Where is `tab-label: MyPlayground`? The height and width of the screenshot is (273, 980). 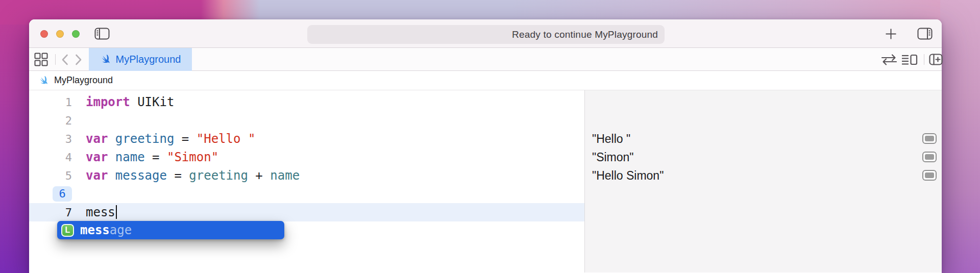 tab-label: MyPlayground is located at coordinates (149, 59).